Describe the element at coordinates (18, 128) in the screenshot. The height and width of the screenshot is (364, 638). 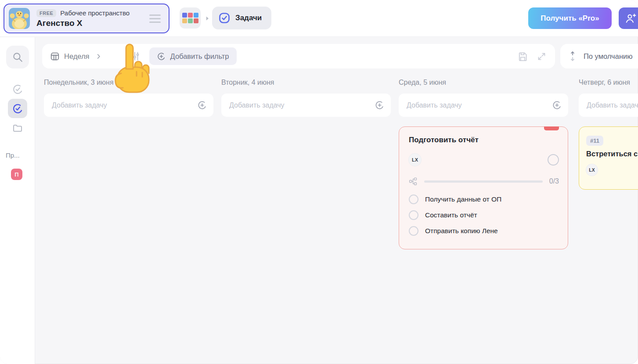
I see `sidebar-item-projects` at that location.